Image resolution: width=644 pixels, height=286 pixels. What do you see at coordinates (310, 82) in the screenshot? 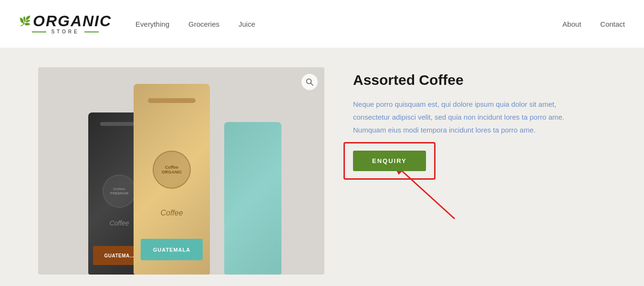
I see `zoom-button` at bounding box center [310, 82].